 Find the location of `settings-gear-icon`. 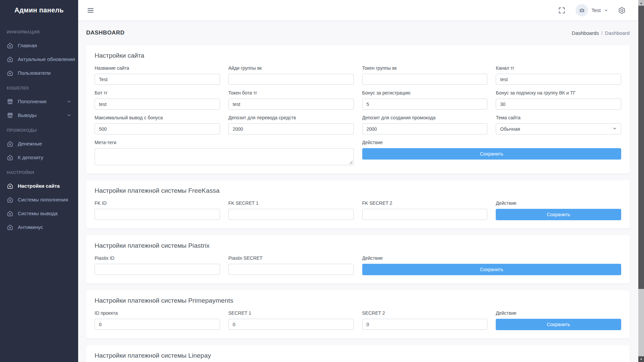

settings-gear-icon is located at coordinates (622, 10).